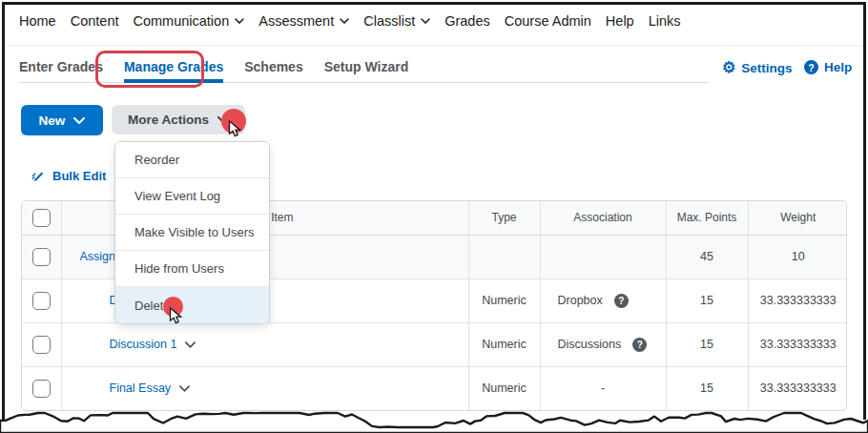 This screenshot has height=433, width=868. What do you see at coordinates (193, 233) in the screenshot?
I see `more-actions-menu: Reorder View Event Log Make Visible to U…` at bounding box center [193, 233].